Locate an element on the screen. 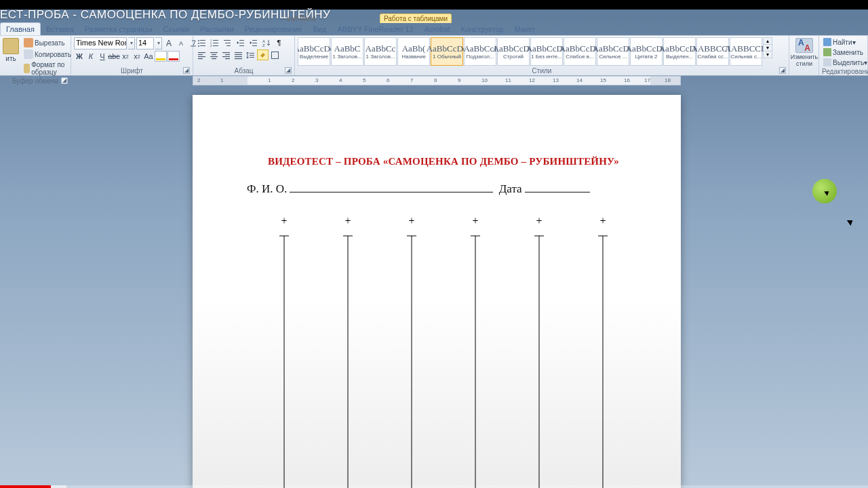  style-preview: AaBbCcDd is located at coordinates (316, 49).